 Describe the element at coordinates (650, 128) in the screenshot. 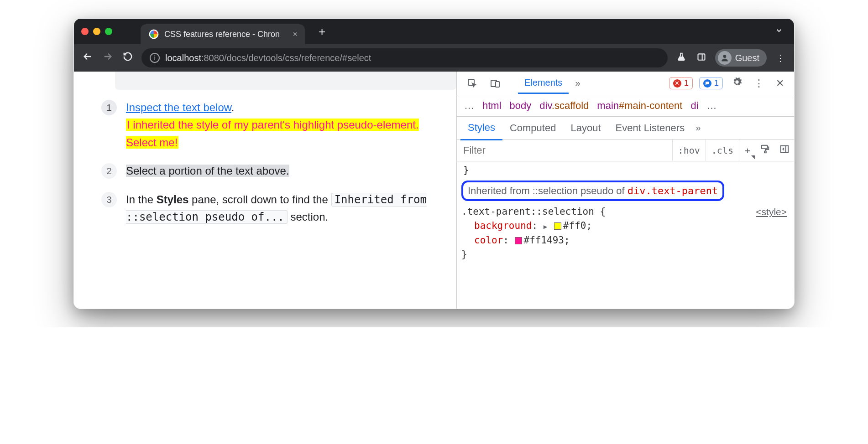

I see `subtab-event-listeners: Event Listeners` at that location.